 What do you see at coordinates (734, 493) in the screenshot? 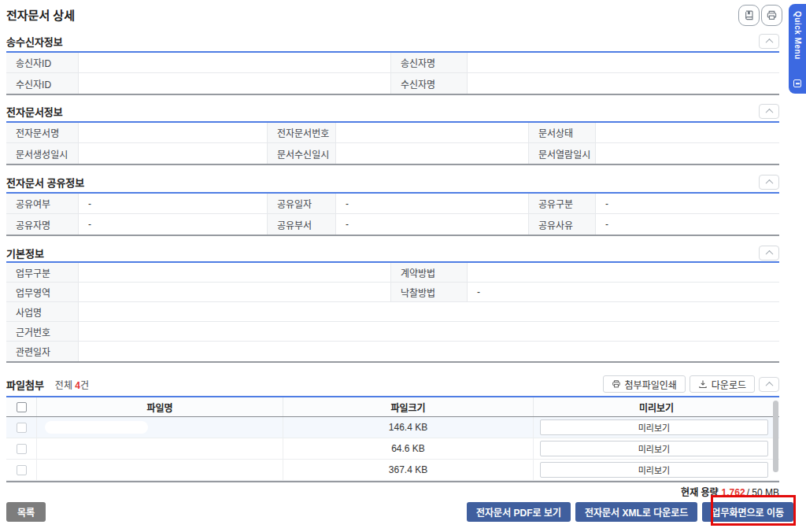
I see `capacity-used: 1.762` at bounding box center [734, 493].